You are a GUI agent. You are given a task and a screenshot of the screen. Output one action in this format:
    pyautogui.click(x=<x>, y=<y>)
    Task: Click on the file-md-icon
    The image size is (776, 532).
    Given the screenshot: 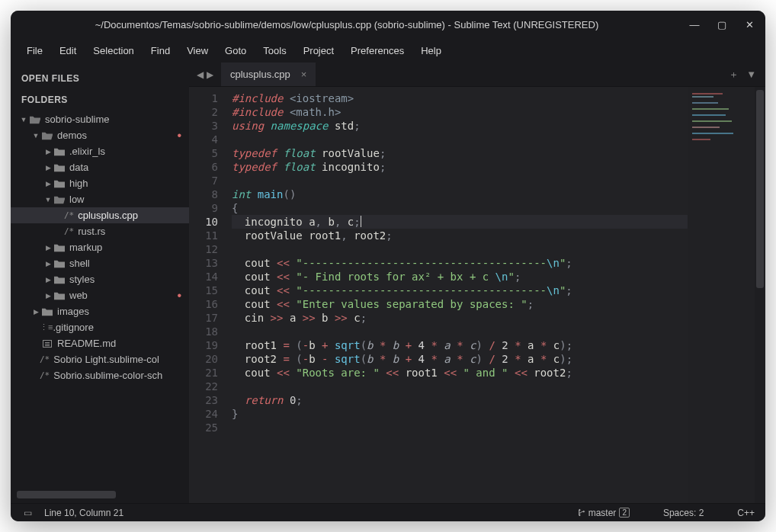 What is the action you would take?
    pyautogui.click(x=47, y=344)
    